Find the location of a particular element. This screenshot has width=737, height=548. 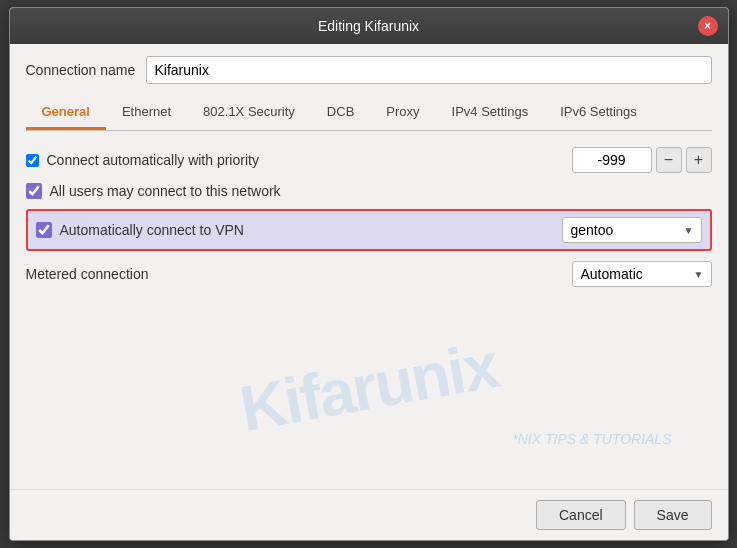

priority-input is located at coordinates (612, 160).